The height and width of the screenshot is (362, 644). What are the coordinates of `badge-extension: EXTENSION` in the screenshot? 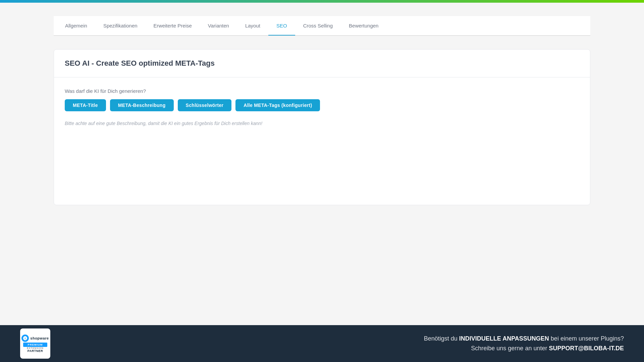 It's located at (35, 348).